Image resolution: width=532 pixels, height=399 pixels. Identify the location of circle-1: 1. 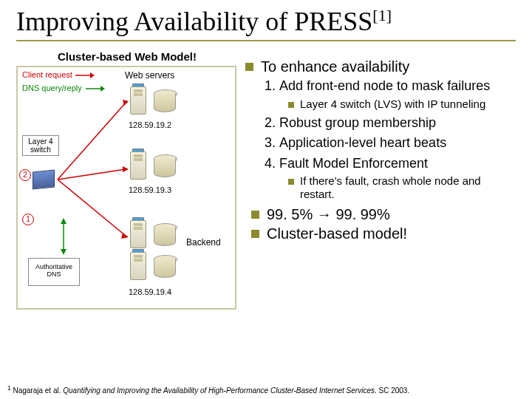
(28, 219).